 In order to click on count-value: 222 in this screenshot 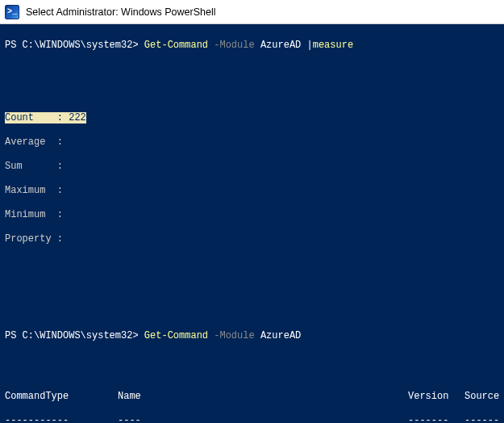, I will do `click(77, 118)`.